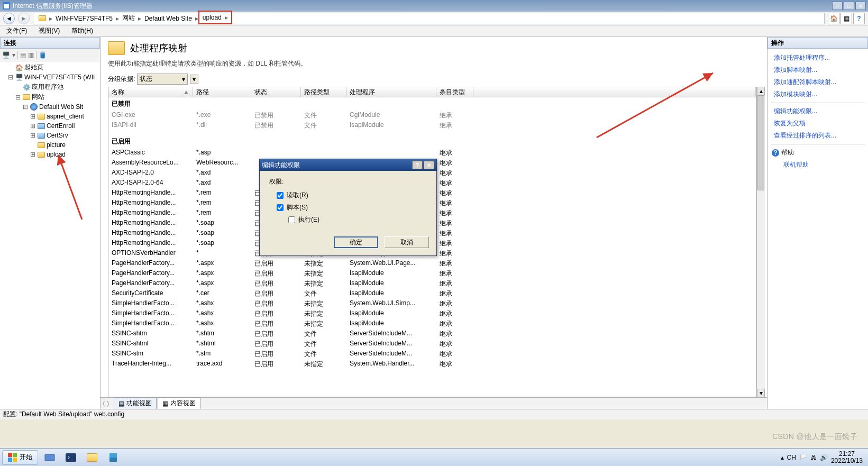 Image resolution: width=868 pixels, height=466 pixels. I want to click on list-row: SSINC-shtm*.shtm已启用文件ServerSideIncludeM.…, so click(432, 334).